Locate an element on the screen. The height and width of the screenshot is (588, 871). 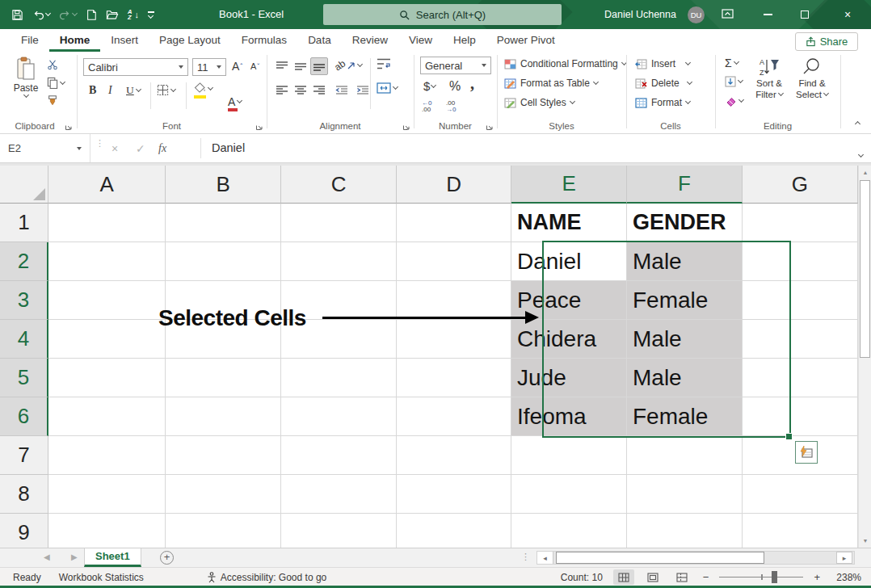
maximize-button is located at coordinates (805, 15).